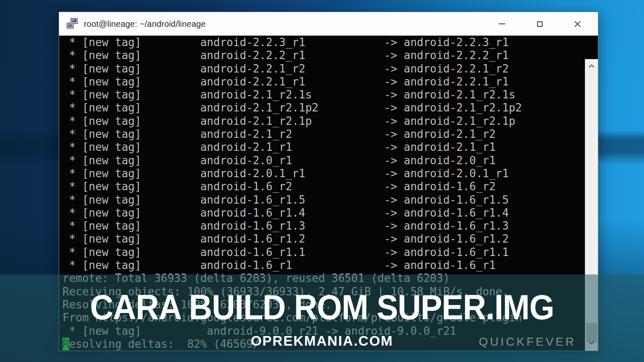  Describe the element at coordinates (145, 24) in the screenshot. I see `window-title: root@lineage: ~/android/lineage` at that location.